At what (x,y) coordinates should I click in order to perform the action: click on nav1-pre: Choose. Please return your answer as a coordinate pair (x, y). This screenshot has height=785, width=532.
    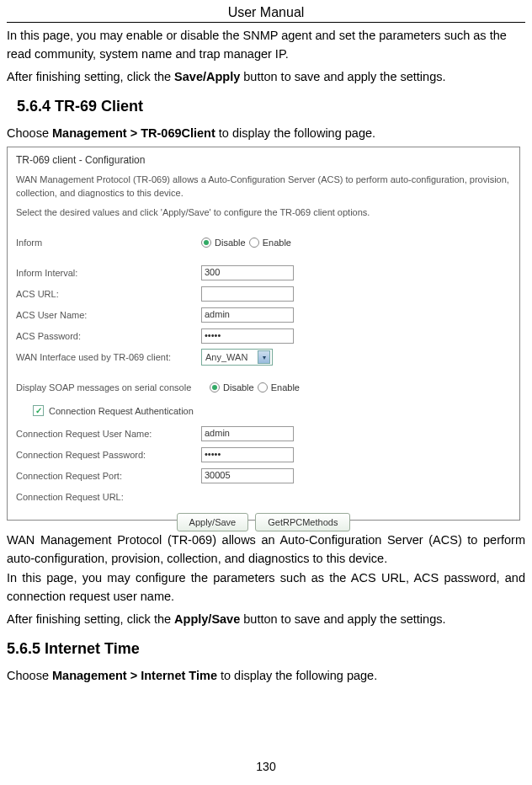
    Looking at the image, I should click on (29, 133).